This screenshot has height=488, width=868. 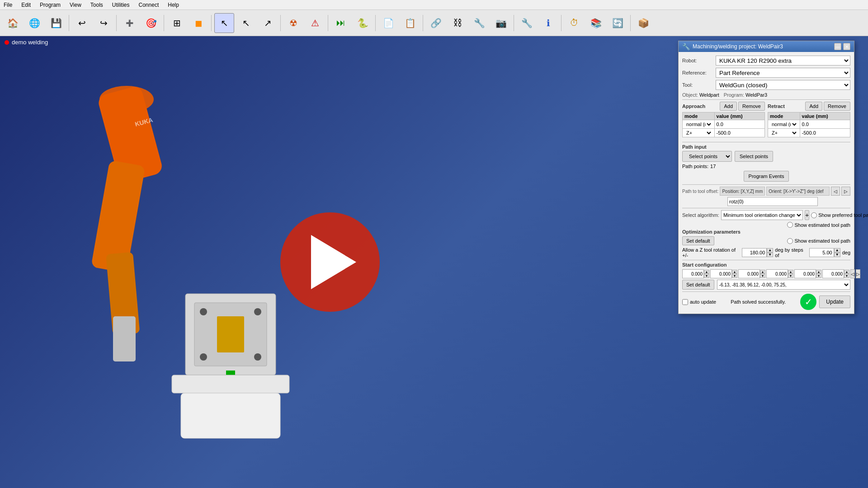 What do you see at coordinates (410, 23) in the screenshot?
I see `doc-button: 📋` at bounding box center [410, 23].